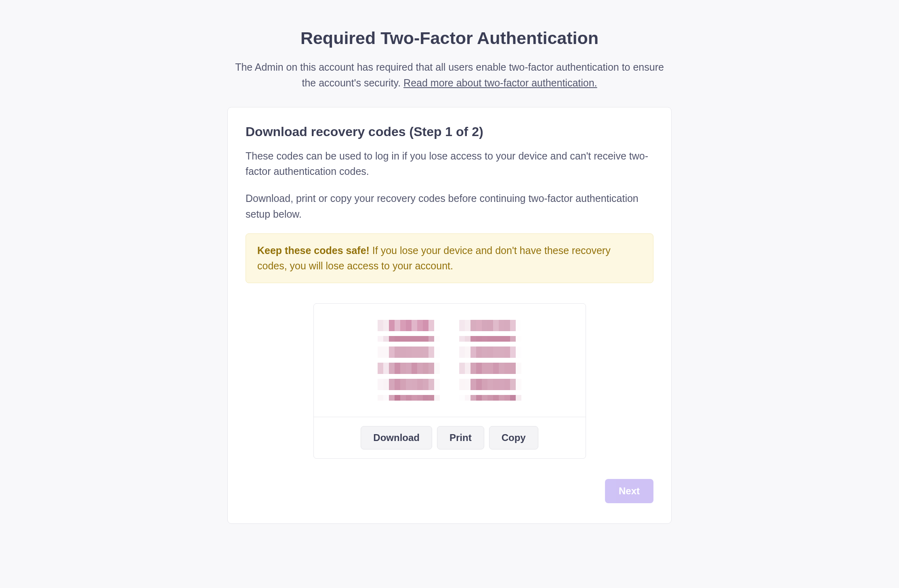  I want to click on recovery-codes-panel: Download Print Copy, so click(450, 381).